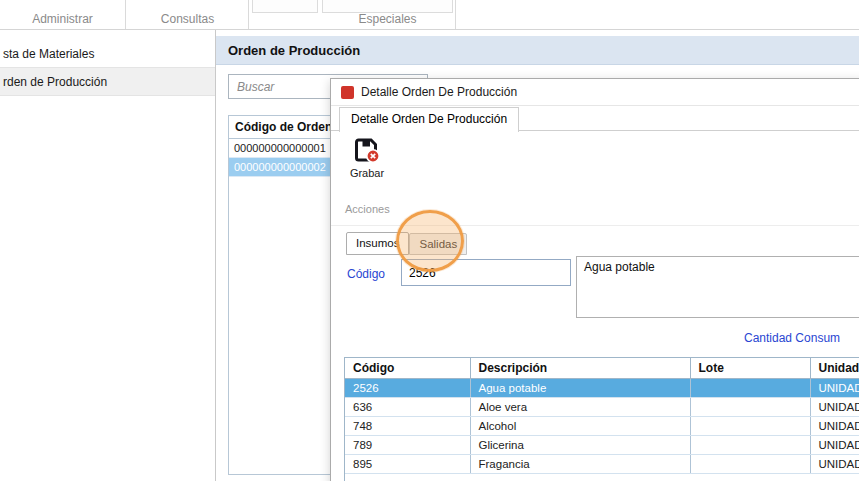 This screenshot has height=481, width=859. I want to click on table-header-row: Código Descripción Lote Unidad, so click(602, 368).